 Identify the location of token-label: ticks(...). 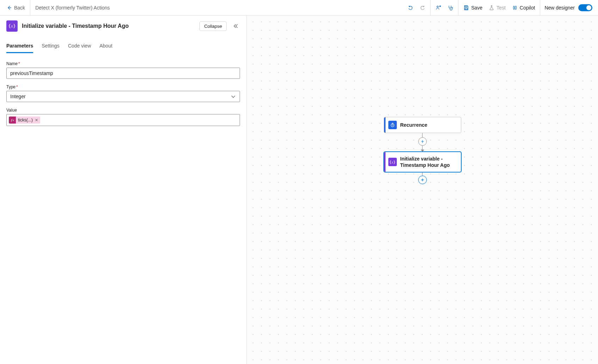
(25, 120).